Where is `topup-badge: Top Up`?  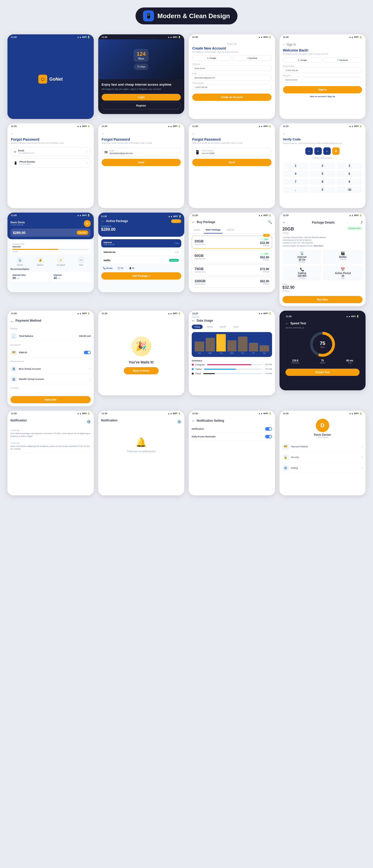 topup-badge: Top Up is located at coordinates (176, 221).